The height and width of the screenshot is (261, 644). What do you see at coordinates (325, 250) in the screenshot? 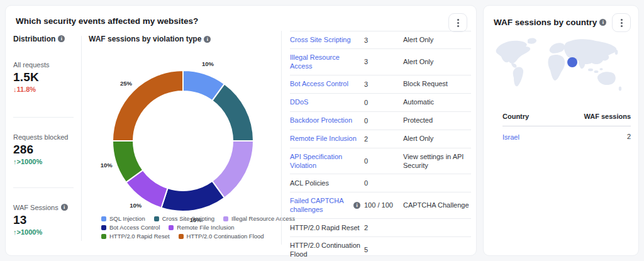
I see `violation-name: HTTP/2.0 Continuation Flood` at bounding box center [325, 250].